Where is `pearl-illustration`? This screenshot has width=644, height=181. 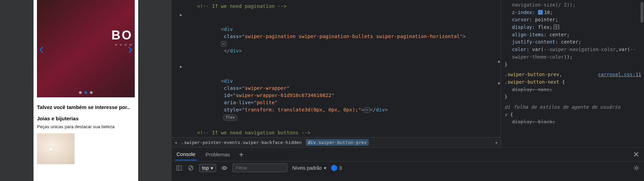
pearl-illustration is located at coordinates (51, 149).